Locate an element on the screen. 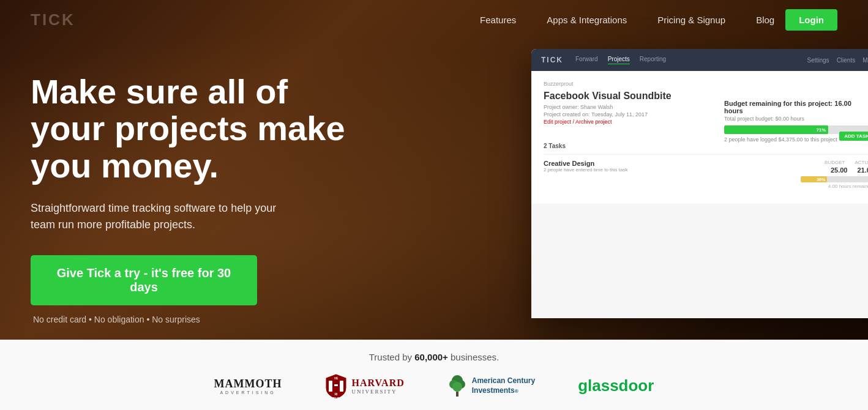 Image resolution: width=868 pixels, height=410 pixels. logo-american-century: American Century Investments® is located at coordinates (491, 386).